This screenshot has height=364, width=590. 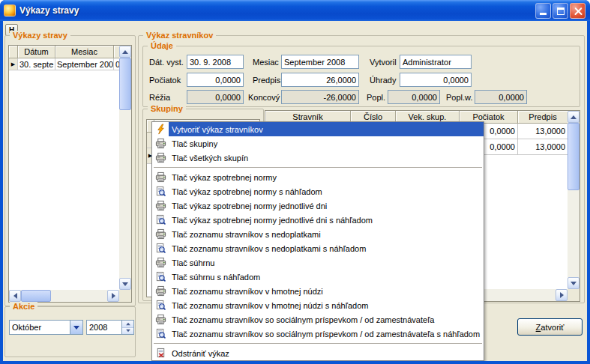 What do you see at coordinates (70, 174) in the screenshot?
I see `reports-grid: Dátum Mesiac F ▶ 30. septe September 200…` at bounding box center [70, 174].